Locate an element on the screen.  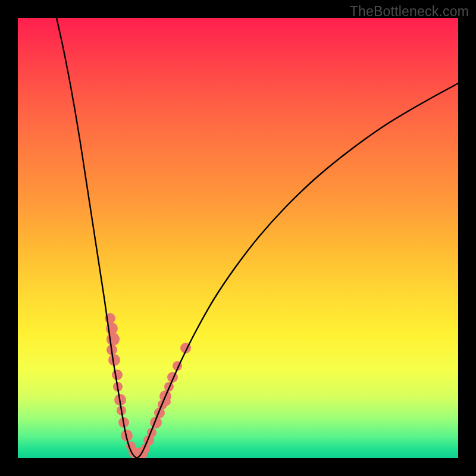
watermark-text: TheBottleneck.com is located at coordinates (409, 12).